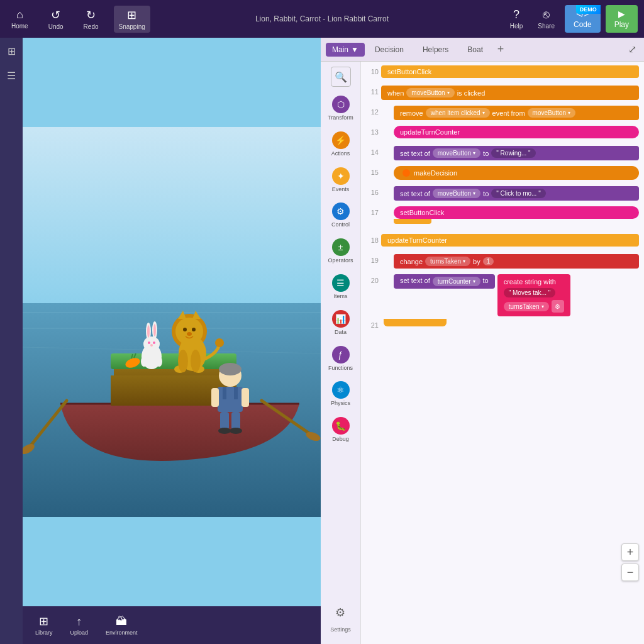  Describe the element at coordinates (510, 173) in the screenshot. I see `block-area-15: makeDecision` at that location.